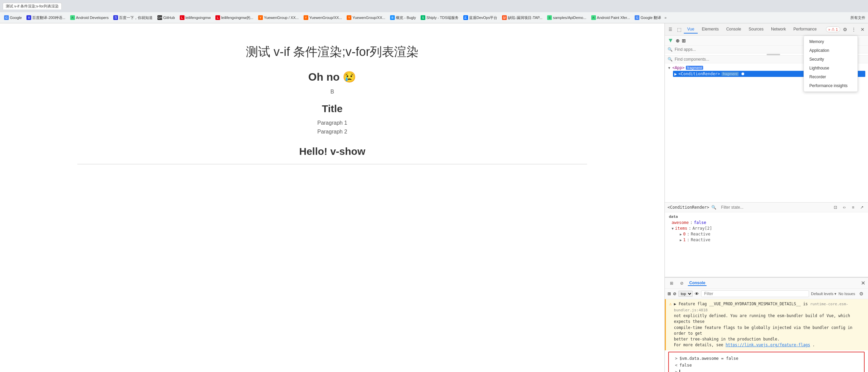  Describe the element at coordinates (831, 68) in the screenshot. I see `dropdown-lighthouse: Lighthouse` at that location.